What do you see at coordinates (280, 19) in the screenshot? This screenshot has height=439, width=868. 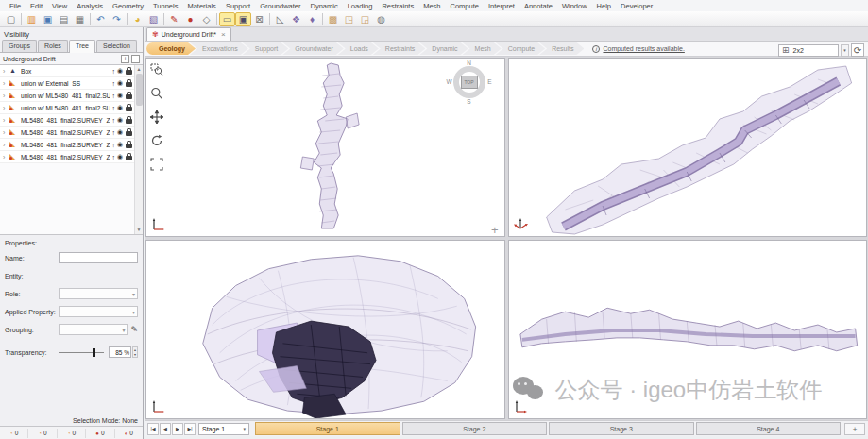 I see `lasso-select-icon: ◺` at bounding box center [280, 19].